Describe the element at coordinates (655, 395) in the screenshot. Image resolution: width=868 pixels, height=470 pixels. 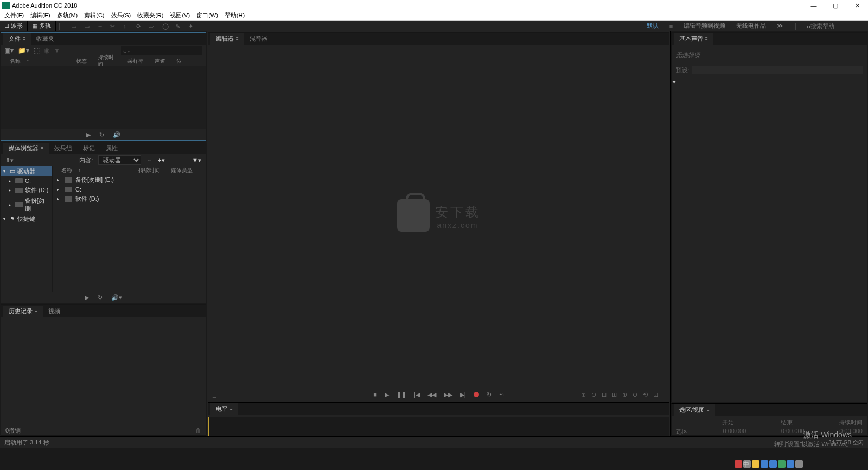
I see `zoom-v-reset-icon: ⊡` at that location.